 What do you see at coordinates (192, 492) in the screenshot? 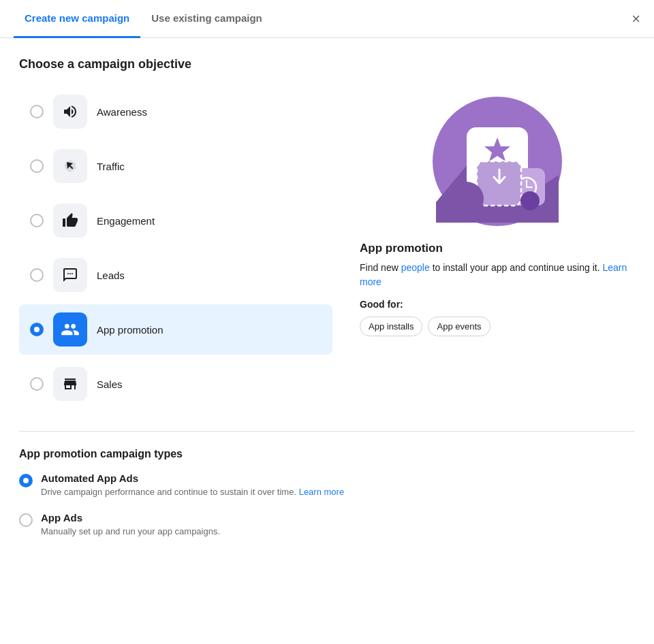
I see `automated-app-ads-desc: Drive campaign performance and continue …` at bounding box center [192, 492].